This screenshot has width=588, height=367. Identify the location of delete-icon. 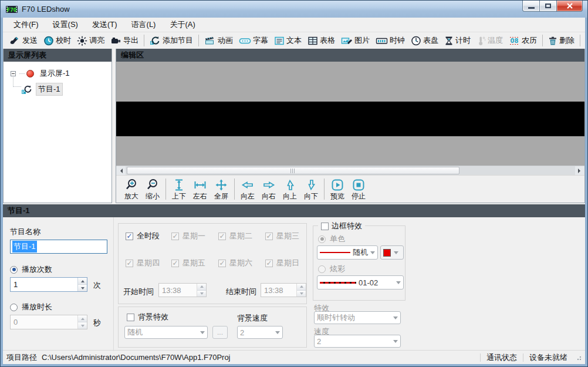
(553, 41).